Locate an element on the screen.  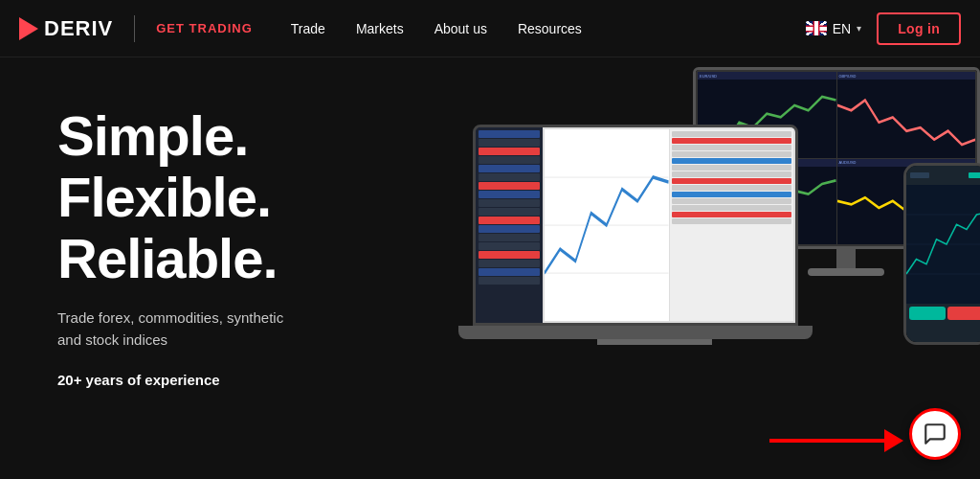
monitor-cell-1-header: EUR/USD is located at coordinates (768, 76).